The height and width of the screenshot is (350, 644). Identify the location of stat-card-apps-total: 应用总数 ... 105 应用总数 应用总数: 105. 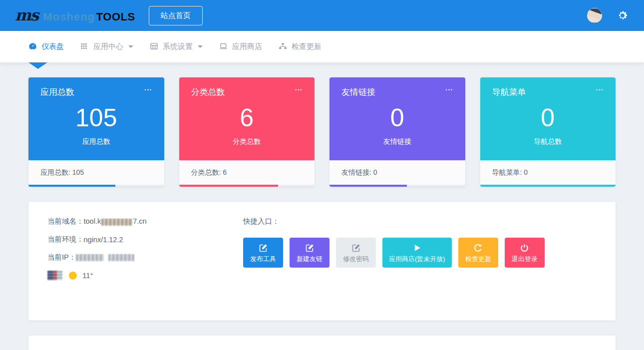
(96, 132).